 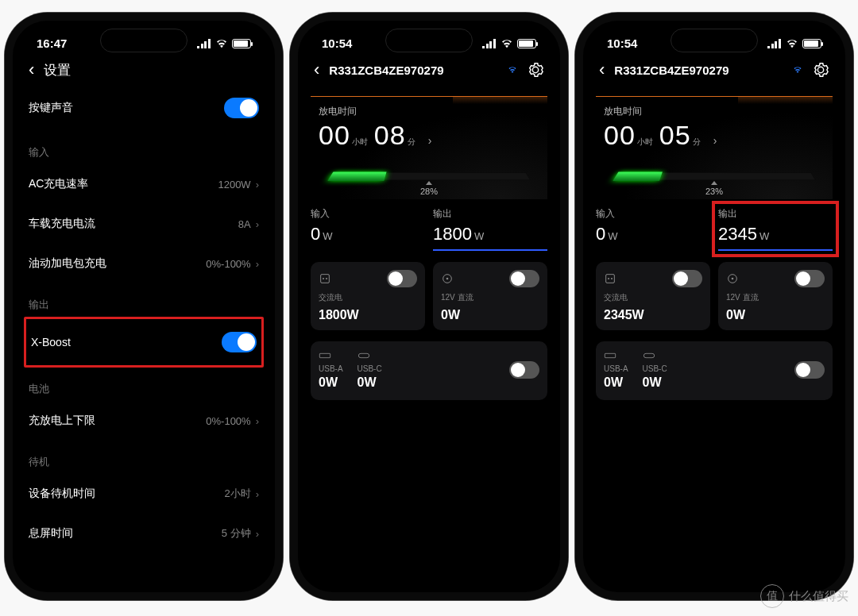 I want to click on discharge-hero: 放电时间 00小时 05分 › 23%, so click(x=714, y=148).